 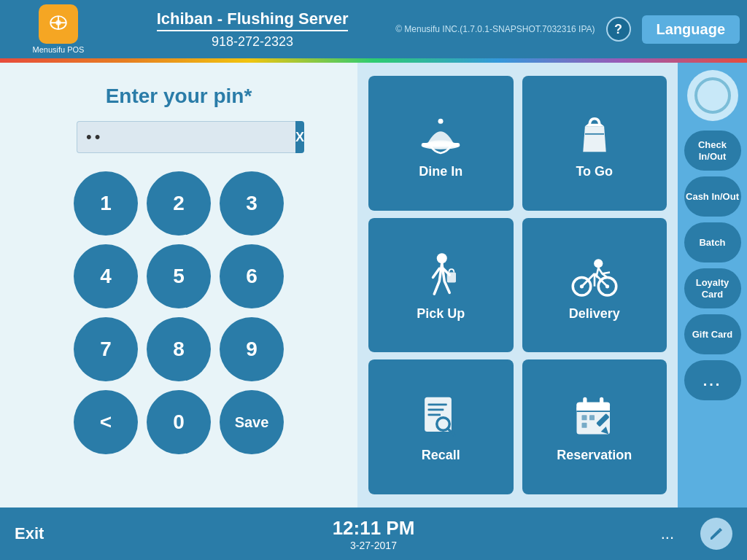 I want to click on to-go-button: To Go, so click(x=595, y=143).